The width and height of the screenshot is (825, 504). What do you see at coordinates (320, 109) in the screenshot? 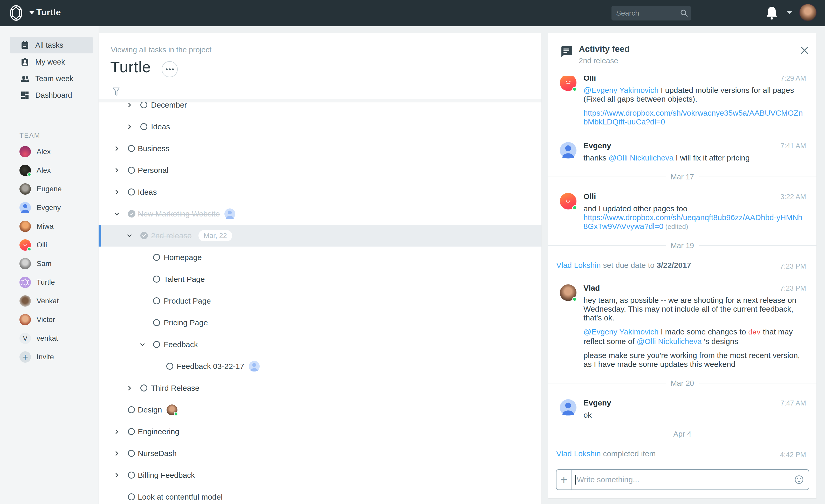
I see `task-row-december: December` at bounding box center [320, 109].